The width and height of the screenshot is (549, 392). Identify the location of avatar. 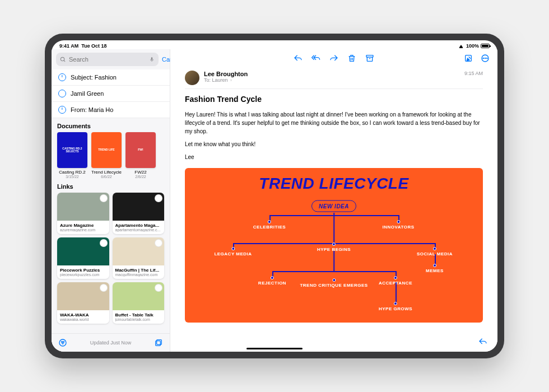
(192, 78).